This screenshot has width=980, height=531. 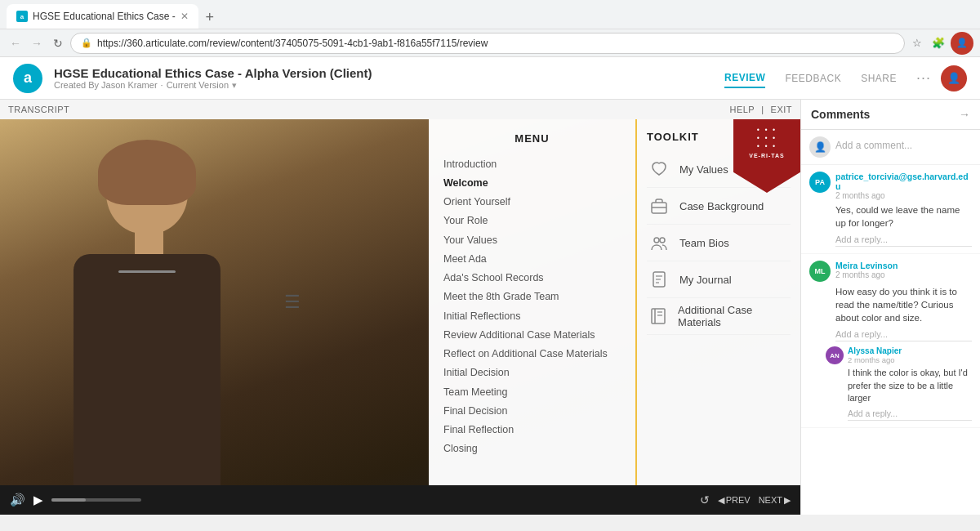 What do you see at coordinates (292, 302) in the screenshot?
I see `hamburger-menu-button: ☰` at bounding box center [292, 302].